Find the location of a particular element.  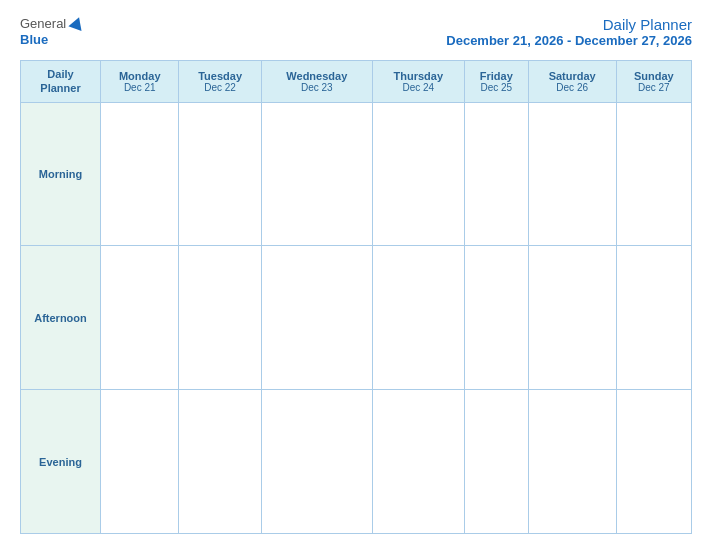

col-header-label: Daily Planner is located at coordinates (61, 82).